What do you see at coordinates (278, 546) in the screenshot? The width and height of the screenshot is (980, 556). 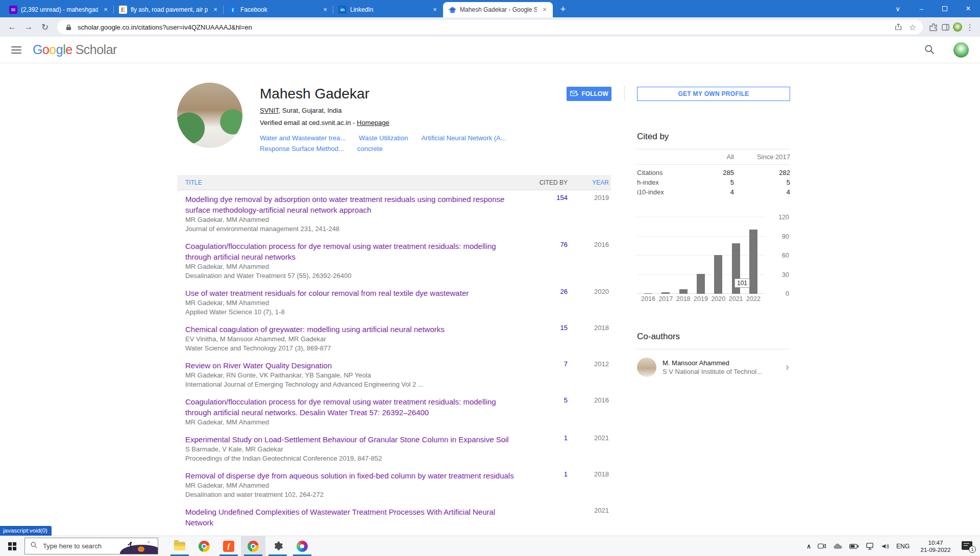 I see `taskbar-settings` at bounding box center [278, 546].